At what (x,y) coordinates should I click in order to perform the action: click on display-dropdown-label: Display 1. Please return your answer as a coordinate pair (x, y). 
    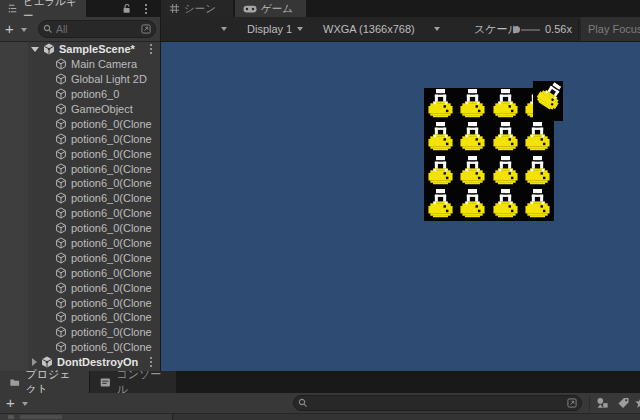
    Looking at the image, I should click on (270, 29).